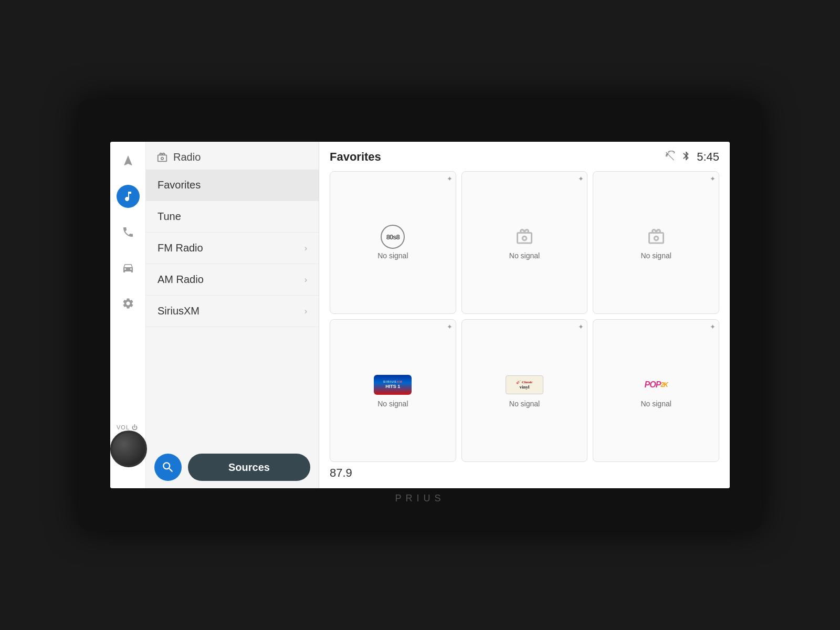 The width and height of the screenshot is (840, 630). What do you see at coordinates (656, 391) in the screenshot?
I see `favorite-card-6: ✦ POP2K No signal` at bounding box center [656, 391].